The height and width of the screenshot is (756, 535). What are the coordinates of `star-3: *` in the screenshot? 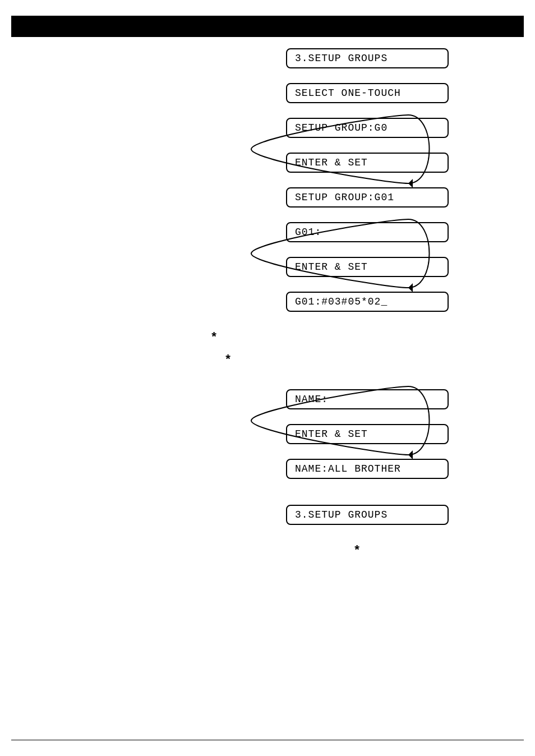 It's located at (357, 551).